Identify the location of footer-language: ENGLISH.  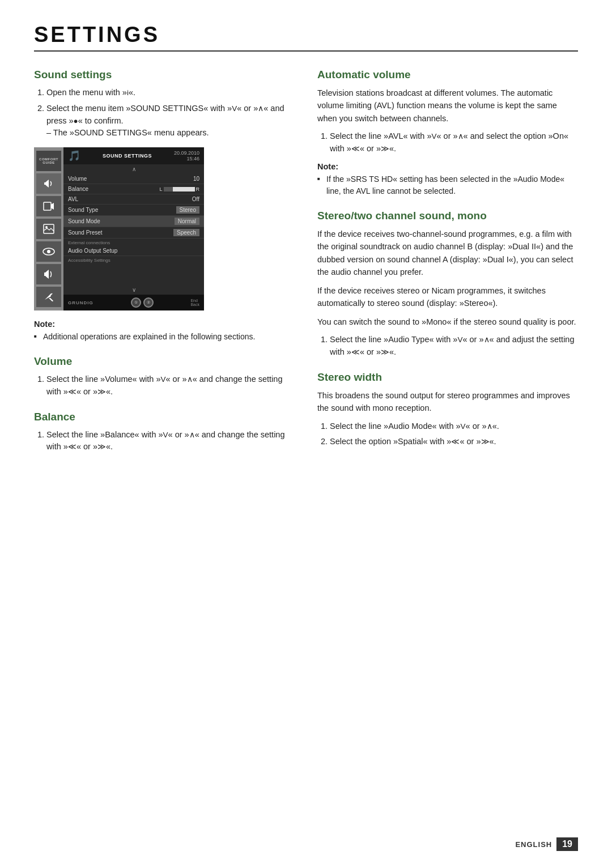
(534, 844).